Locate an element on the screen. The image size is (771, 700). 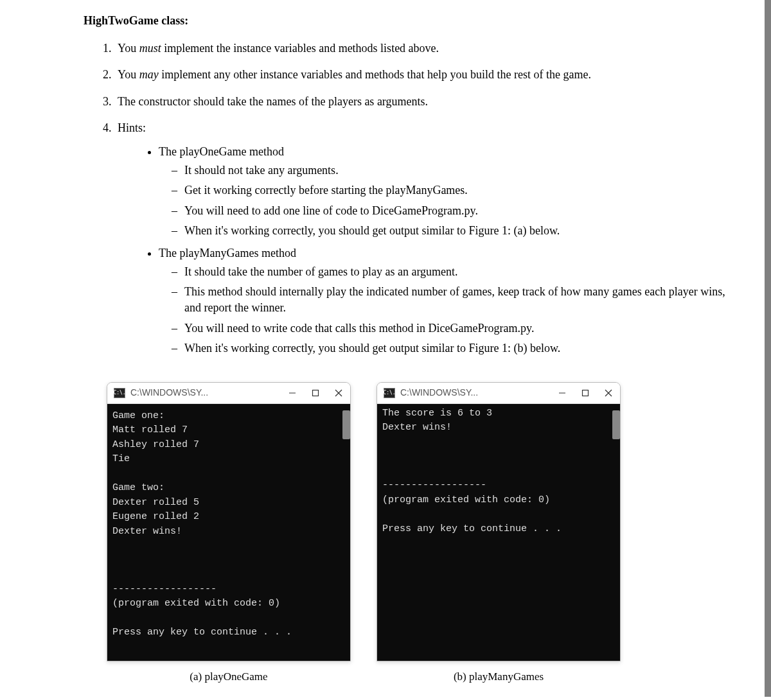
list-item-1-b: implement the instance variables and met… is located at coordinates (300, 48).